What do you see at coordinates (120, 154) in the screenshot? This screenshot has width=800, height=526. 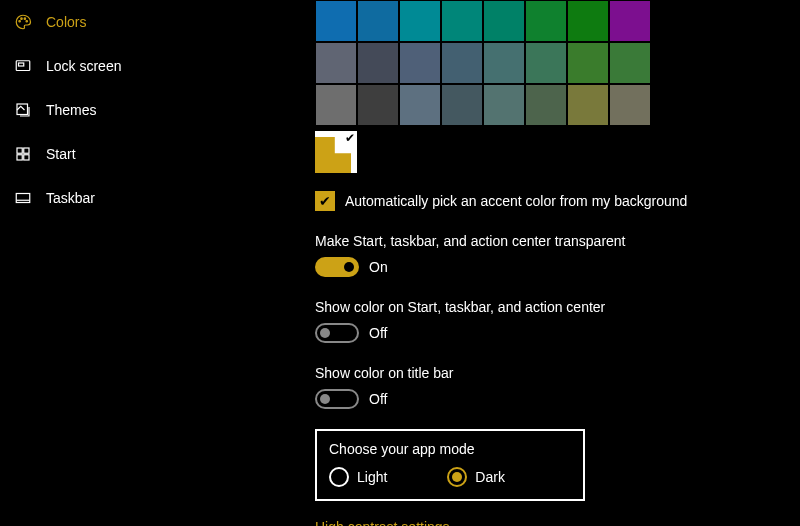 I see `sidebar-item-start: Start` at bounding box center [120, 154].